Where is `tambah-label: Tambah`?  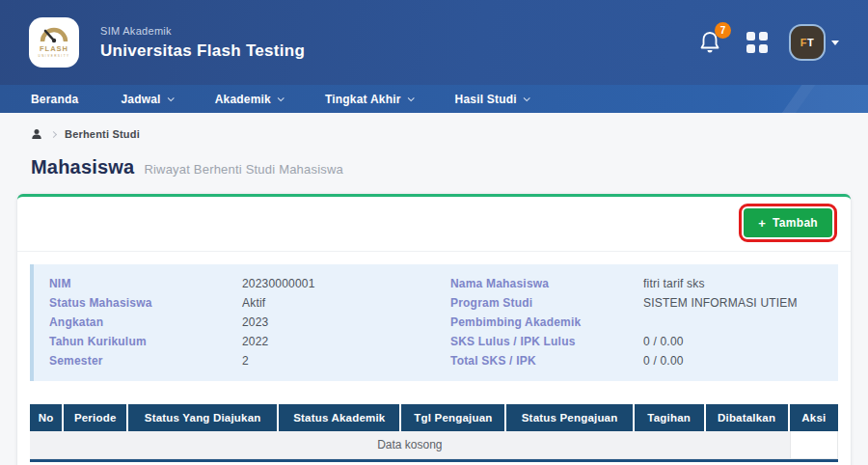
tambah-label: Tambah is located at coordinates (795, 223).